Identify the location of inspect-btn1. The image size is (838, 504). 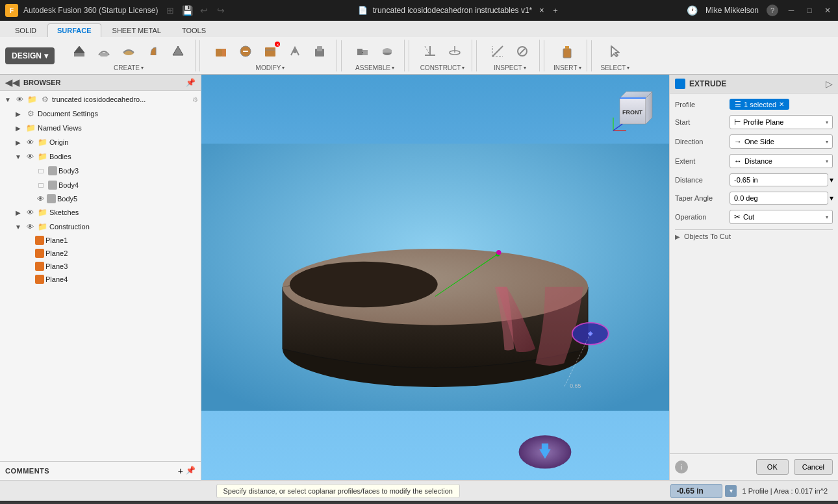
(498, 51).